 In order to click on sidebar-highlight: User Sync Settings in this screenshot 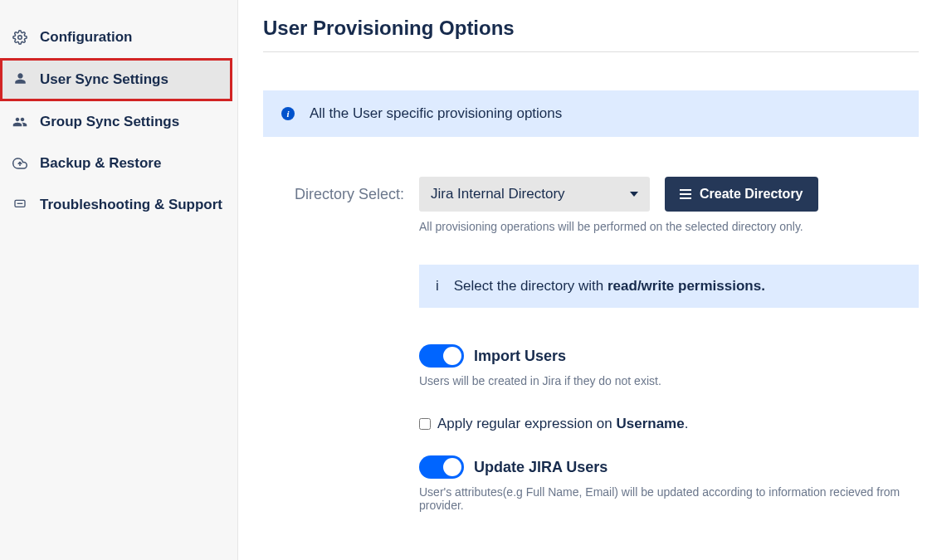, I will do `click(116, 80)`.